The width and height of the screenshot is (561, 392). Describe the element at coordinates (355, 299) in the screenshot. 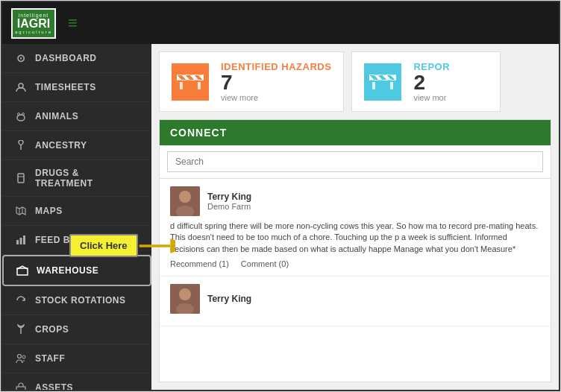

I see `post-author-row-2: Terry King` at that location.